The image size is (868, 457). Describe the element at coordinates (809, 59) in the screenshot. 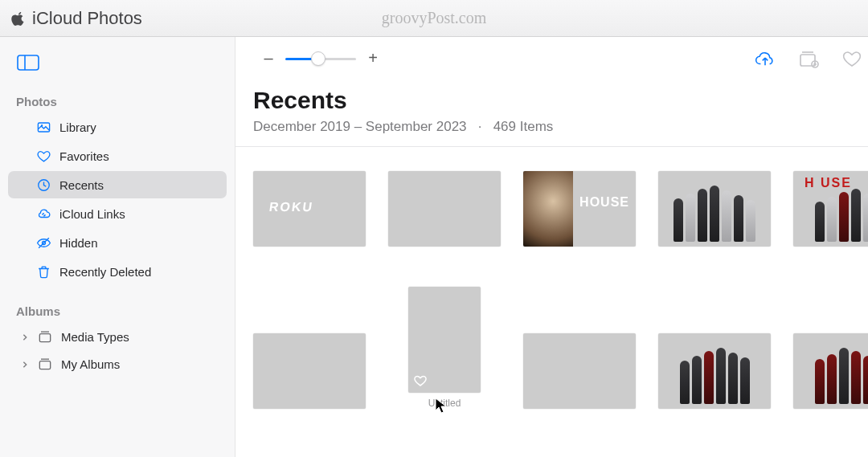

I see `add-album-button` at that location.